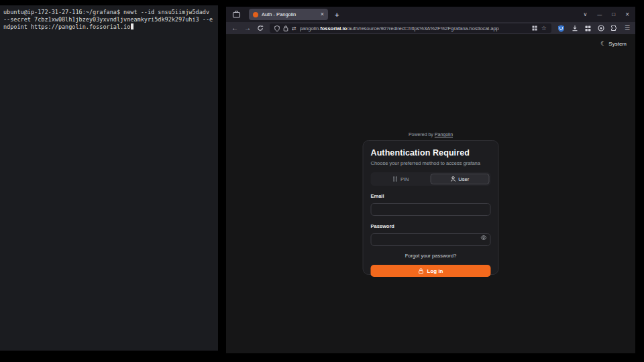 Image resolution: width=644 pixels, height=362 pixels. What do you see at coordinates (575, 28) in the screenshot?
I see `downloads-icon` at bounding box center [575, 28].